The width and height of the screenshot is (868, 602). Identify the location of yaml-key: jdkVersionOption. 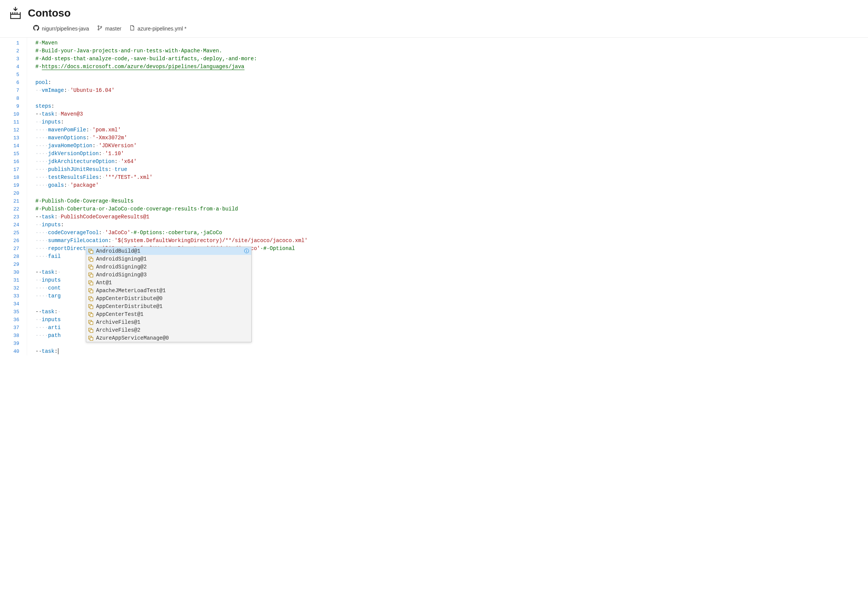
(74, 154).